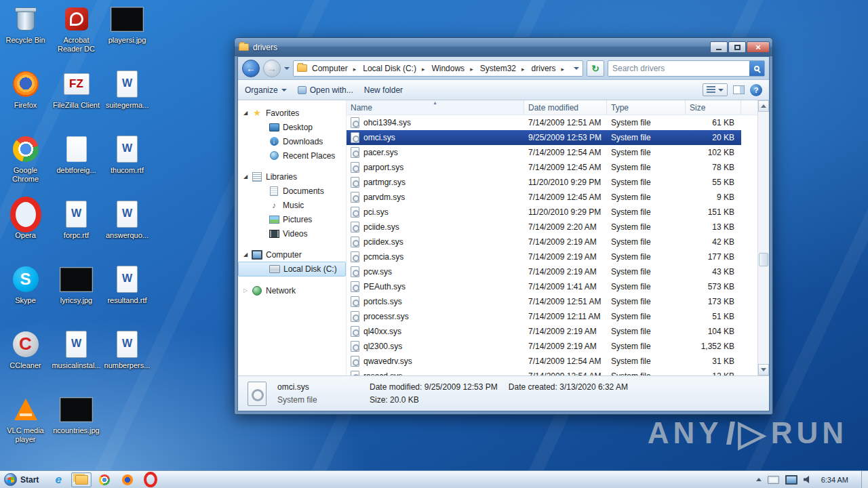 Image resolution: width=868 pixels, height=488 pixels. Describe the element at coordinates (544, 257) in the screenshot. I see `file-row: pcmcia.sys 7/14/2009 2:19 AM System file…` at that location.